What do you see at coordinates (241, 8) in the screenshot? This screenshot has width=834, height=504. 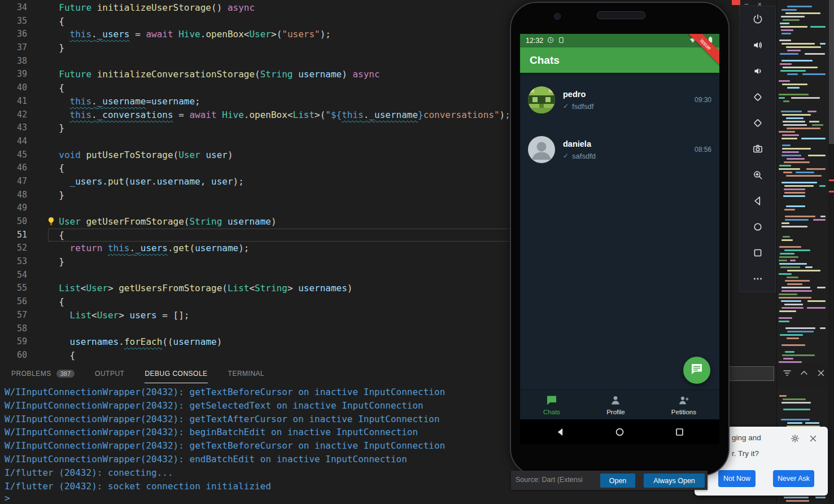 I see `code-token: async` at bounding box center [241, 8].